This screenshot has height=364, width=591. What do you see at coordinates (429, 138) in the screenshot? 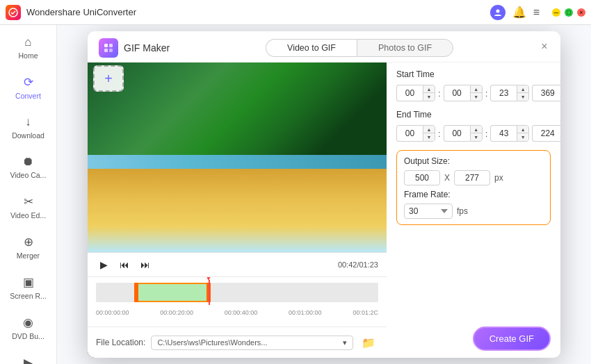
I see `end-hour-down: ▼` at bounding box center [429, 138].